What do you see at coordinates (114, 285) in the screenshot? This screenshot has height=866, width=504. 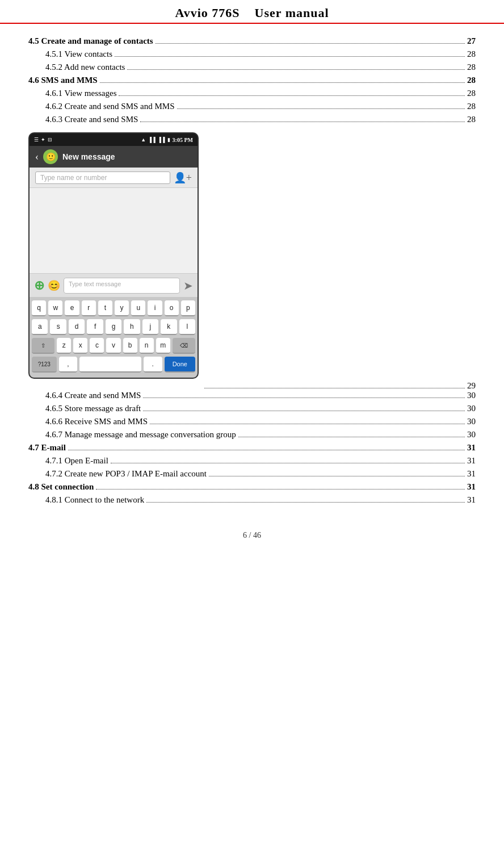 I see `compose-bar: ⊕ 😊 Type text message ➤` at bounding box center [114, 285].